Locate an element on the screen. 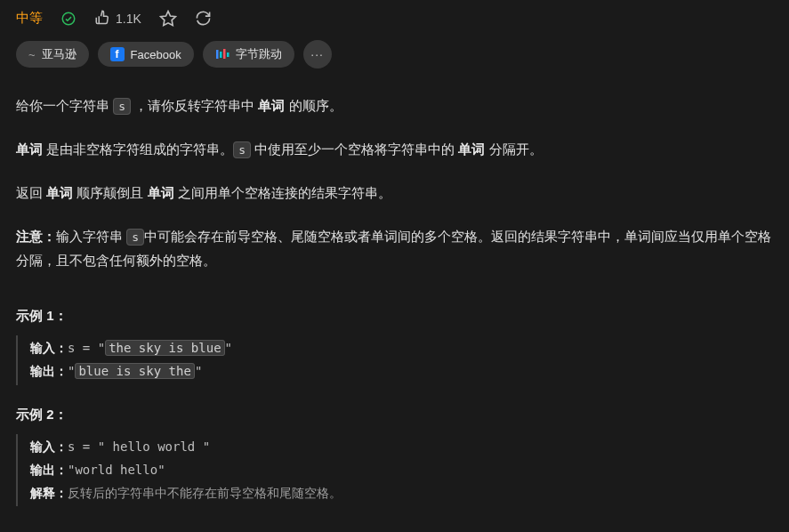 The image size is (789, 532). facebook-icon: f is located at coordinates (117, 54).